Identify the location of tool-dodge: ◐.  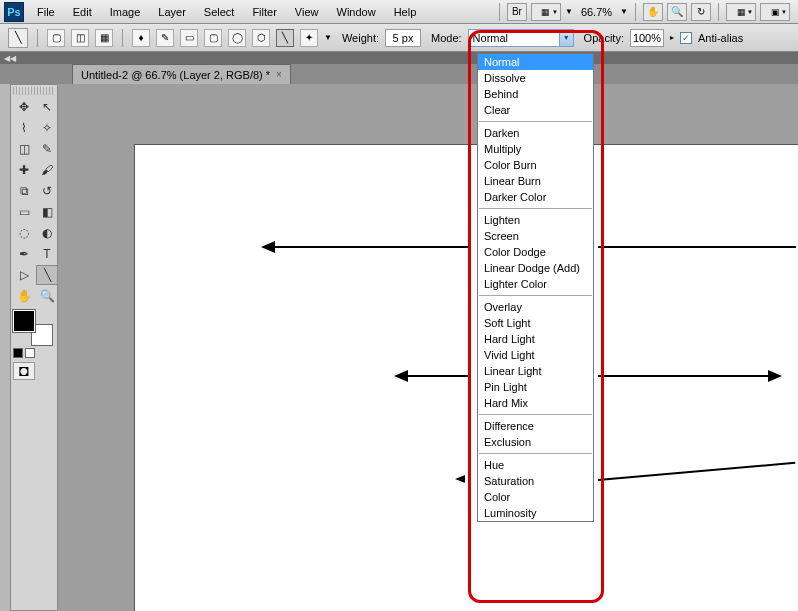
(47, 233).